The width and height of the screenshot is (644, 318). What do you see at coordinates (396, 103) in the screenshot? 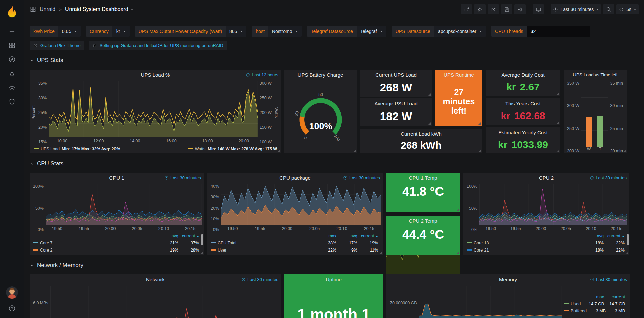
I see `panel-title: Average PSU Load` at bounding box center [396, 103].